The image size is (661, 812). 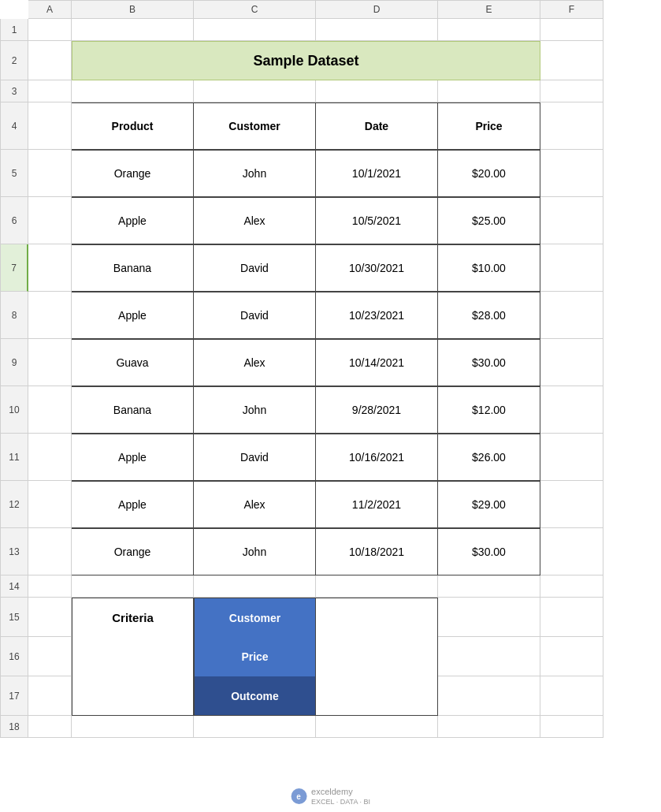 I want to click on cell-e5: $20.00, so click(x=489, y=173).